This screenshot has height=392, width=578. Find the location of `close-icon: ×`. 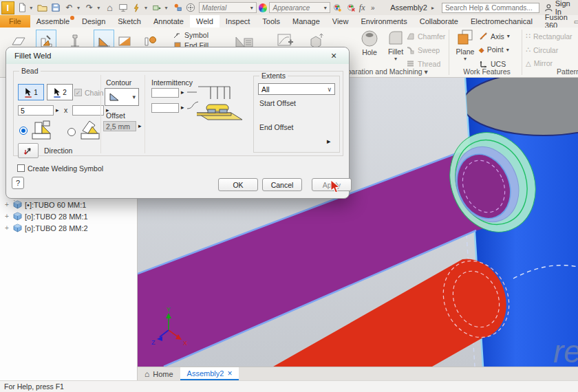

close-icon: × is located at coordinates (334, 56).